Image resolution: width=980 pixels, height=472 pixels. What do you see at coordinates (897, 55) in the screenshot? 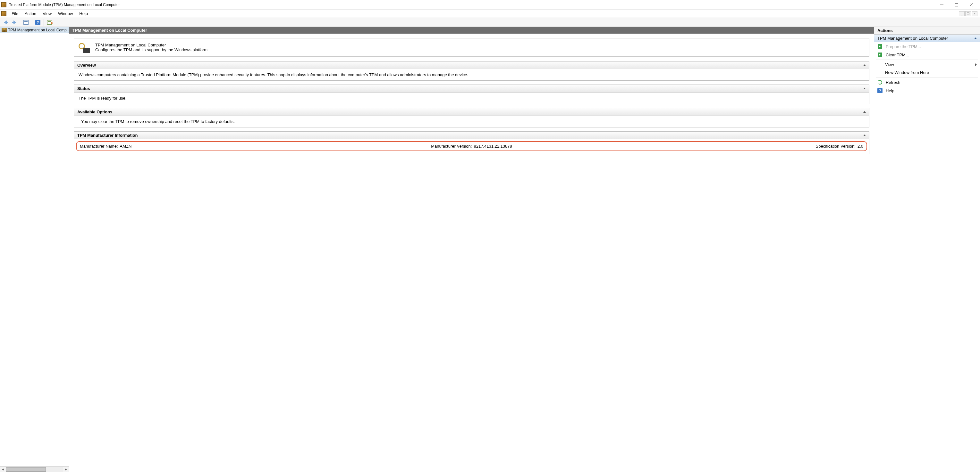
I see `action-clear-label: Clear TPM...` at bounding box center [897, 55].